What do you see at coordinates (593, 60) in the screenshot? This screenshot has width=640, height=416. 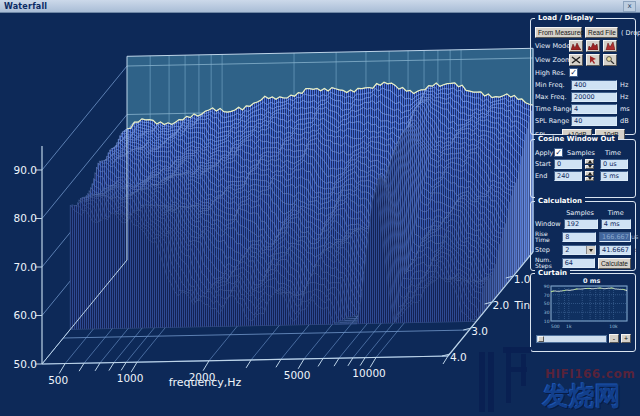 I see `zoom-select-icon` at bounding box center [593, 60].